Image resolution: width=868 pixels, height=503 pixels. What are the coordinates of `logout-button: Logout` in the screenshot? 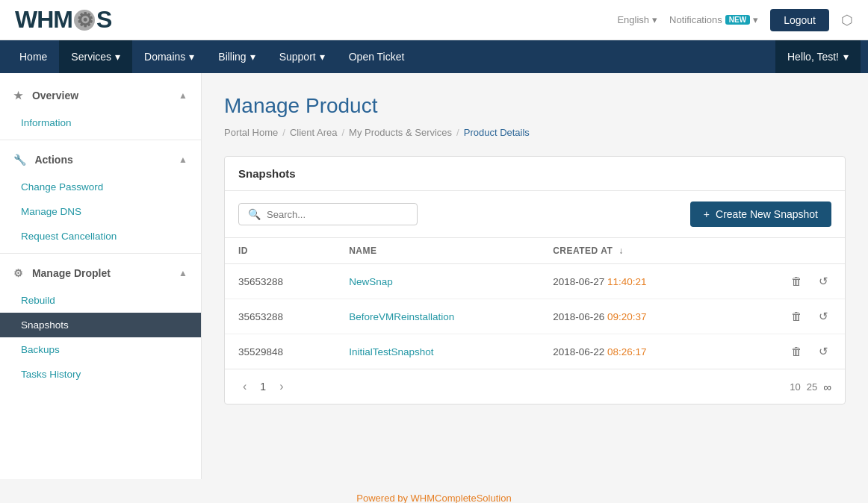 It's located at (799, 20).